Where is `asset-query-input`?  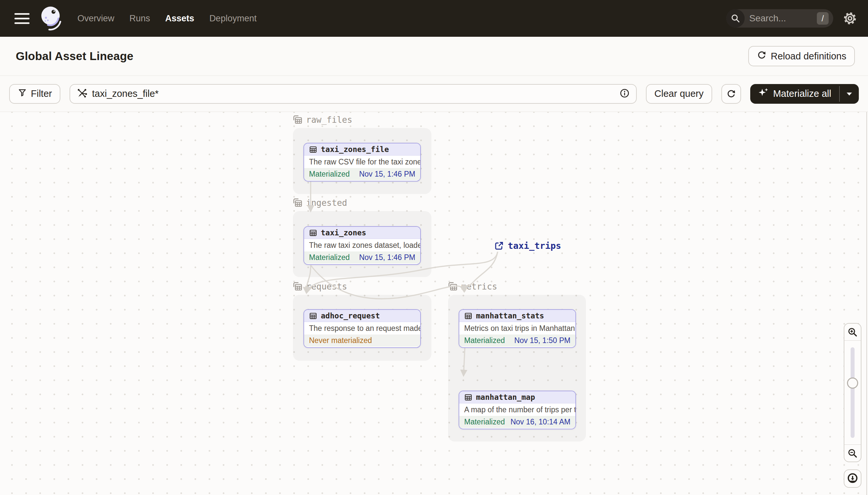
asset-query-input is located at coordinates (353, 94).